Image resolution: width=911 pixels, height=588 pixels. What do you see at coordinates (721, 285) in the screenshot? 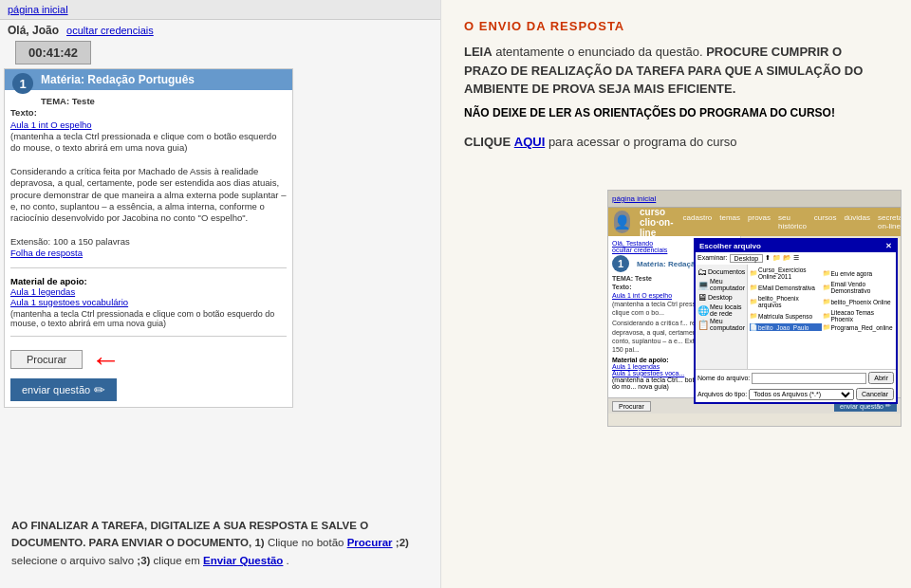
I see `fd-computer: 💻Meu computador` at bounding box center [721, 285].